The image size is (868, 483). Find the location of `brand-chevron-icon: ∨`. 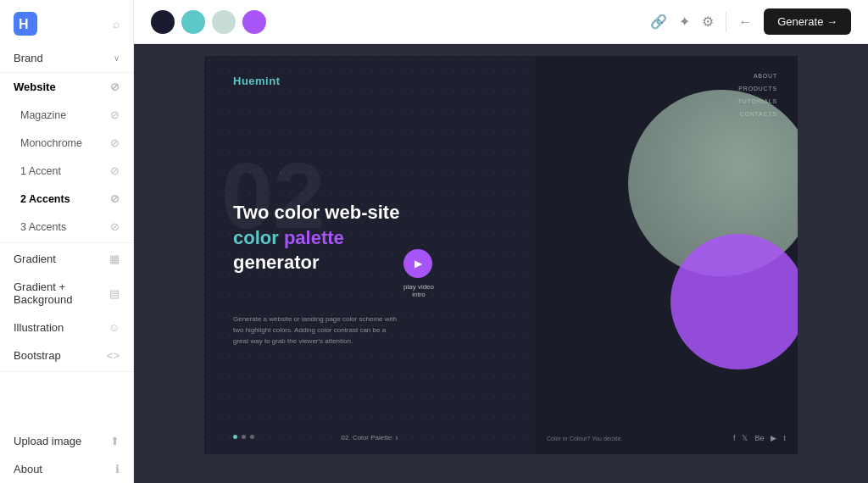

brand-chevron-icon: ∨ is located at coordinates (117, 58).